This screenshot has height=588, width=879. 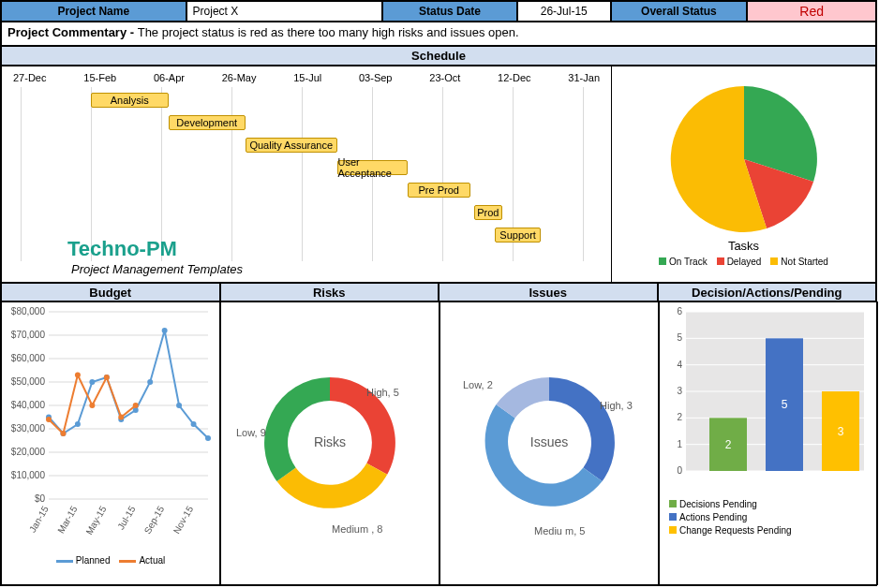 What do you see at coordinates (28, 404) in the screenshot?
I see `svg-text: $40,000` at bounding box center [28, 404].